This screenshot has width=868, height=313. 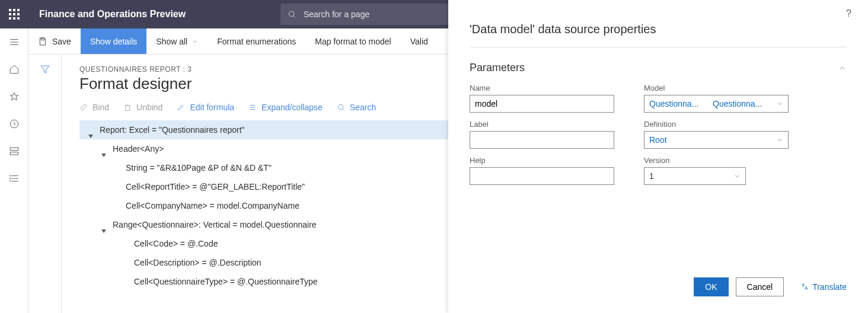 What do you see at coordinates (658, 68) in the screenshot?
I see `section-header-parameters: Parameters` at bounding box center [658, 68].